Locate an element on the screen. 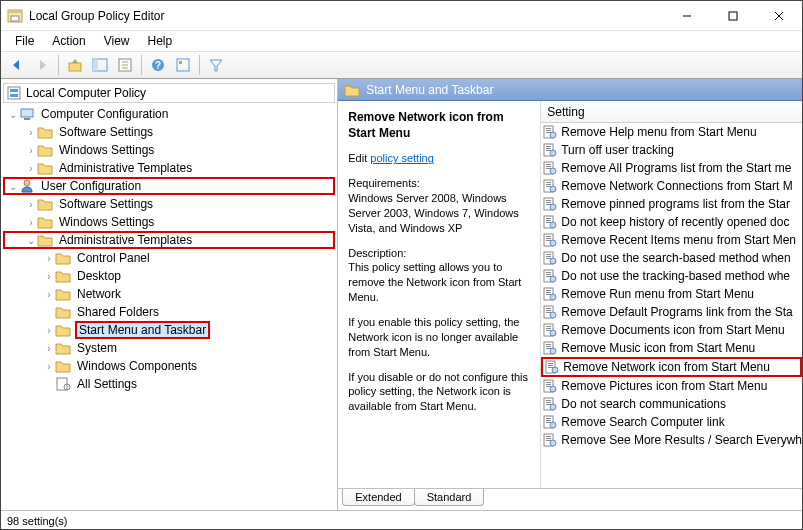 This screenshot has height=530, width=803. up-button is located at coordinates (75, 65).